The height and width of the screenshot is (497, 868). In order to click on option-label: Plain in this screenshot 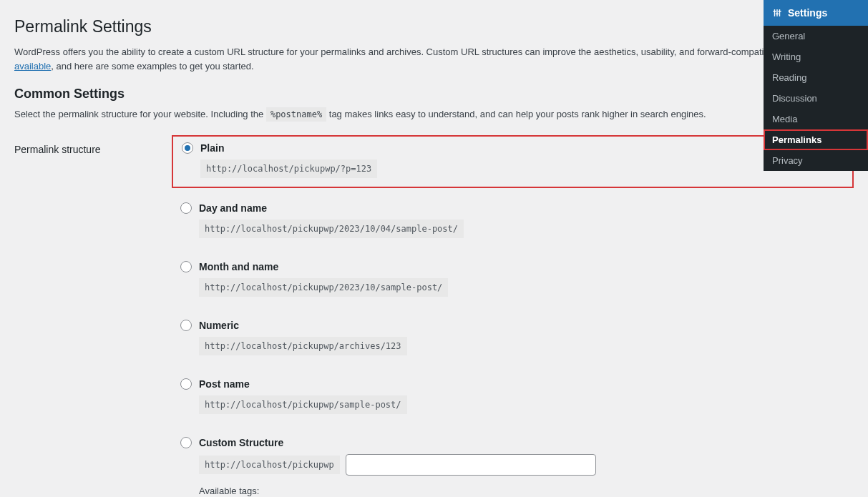, I will do `click(212, 148)`.